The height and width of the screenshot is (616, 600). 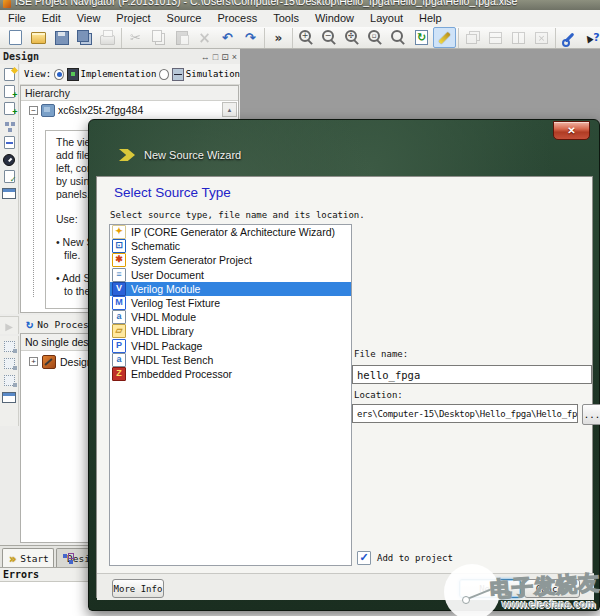 I want to click on browse-button: ..., so click(x=591, y=414).